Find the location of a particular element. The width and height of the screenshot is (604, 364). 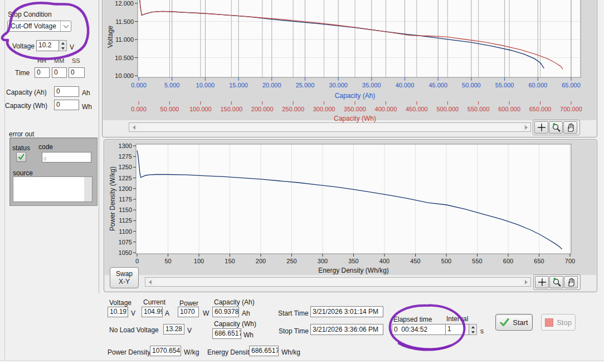

capacity-wh-stop-field: 0 is located at coordinates (67, 105).